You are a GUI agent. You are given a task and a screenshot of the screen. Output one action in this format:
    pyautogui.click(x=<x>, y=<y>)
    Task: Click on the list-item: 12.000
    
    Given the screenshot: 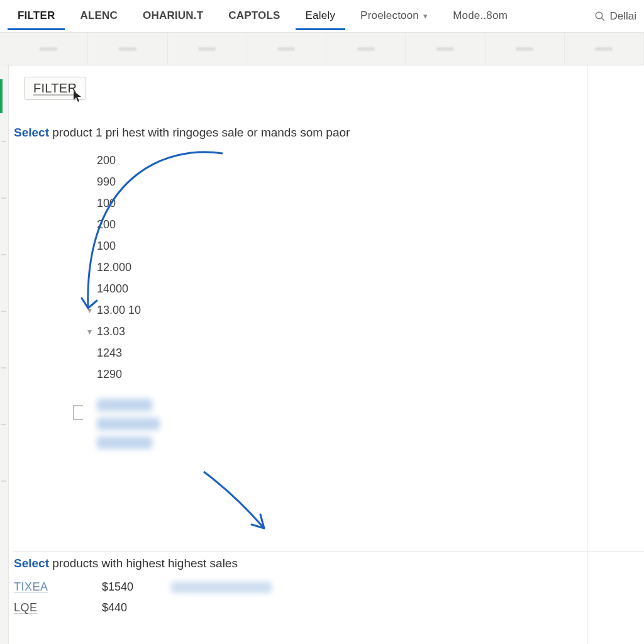 What is the action you would take?
    pyautogui.click(x=113, y=267)
    